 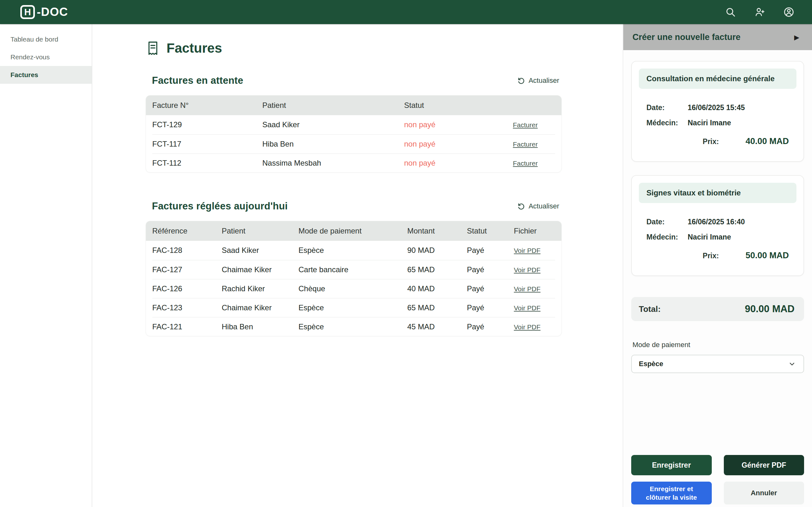 I want to click on invoice-reference: FAC-126, so click(x=187, y=289).